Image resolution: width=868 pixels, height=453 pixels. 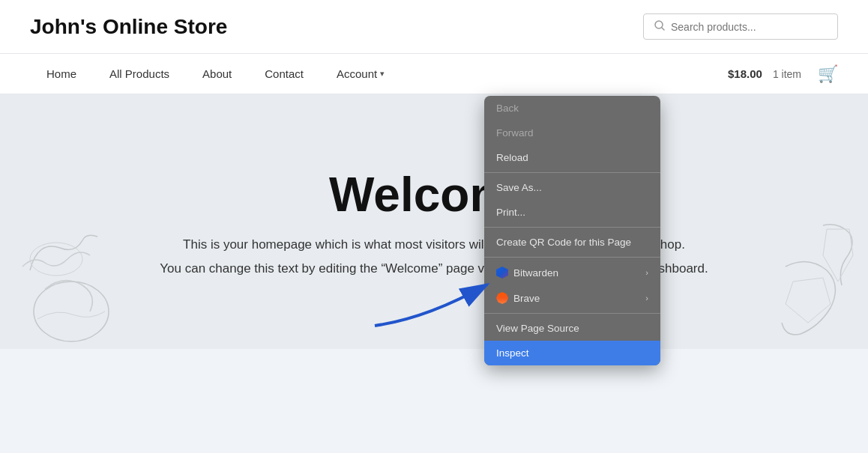 What do you see at coordinates (129, 27) in the screenshot?
I see `site-title: John's Online Store` at bounding box center [129, 27].